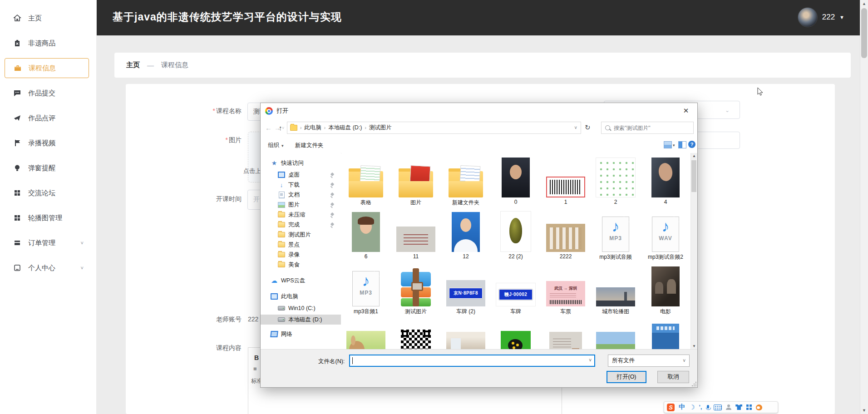 The height and width of the screenshot is (414, 868). Describe the element at coordinates (566, 292) in the screenshot. I see `file-item: 武汉 → 深圳车票` at that location.